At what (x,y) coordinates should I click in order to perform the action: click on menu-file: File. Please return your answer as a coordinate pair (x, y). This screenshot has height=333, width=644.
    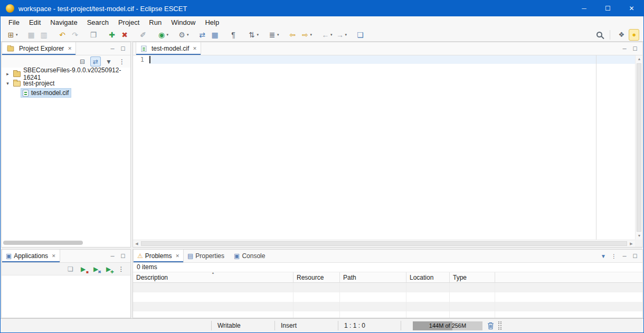
    Looking at the image, I should click on (14, 22).